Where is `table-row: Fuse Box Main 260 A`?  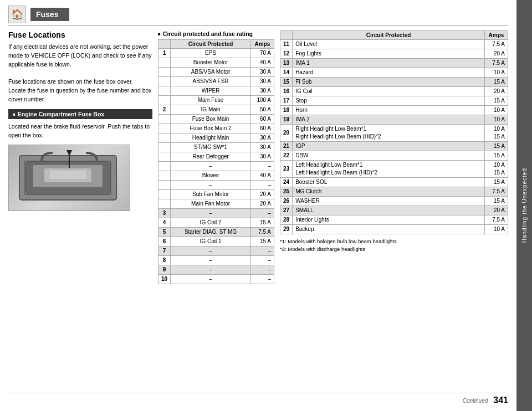
table-row: Fuse Box Main 260 A is located at coordinates (216, 129).